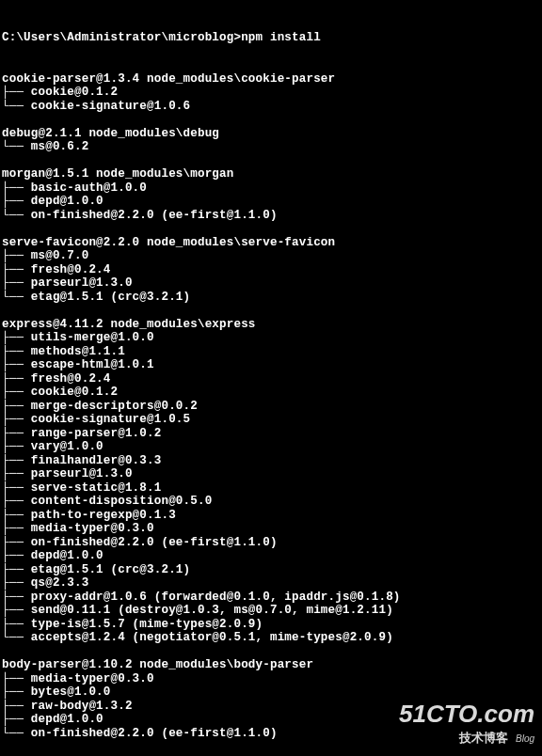 The width and height of the screenshot is (542, 756). Describe the element at coordinates (271, 434) in the screenshot. I see `dep-line: ├── range-parser@1.0.2` at that location.